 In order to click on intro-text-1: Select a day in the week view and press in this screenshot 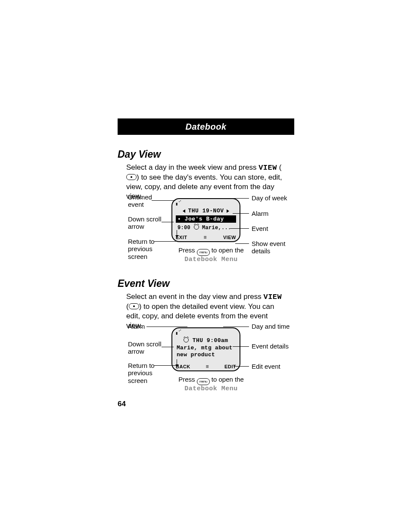, I will do `click(192, 167)`.